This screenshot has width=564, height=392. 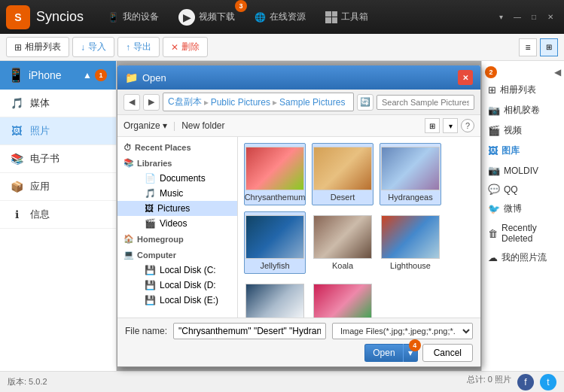 What do you see at coordinates (274, 266) in the screenshot?
I see `jellyfish-label: Jellyfish` at bounding box center [274, 266].